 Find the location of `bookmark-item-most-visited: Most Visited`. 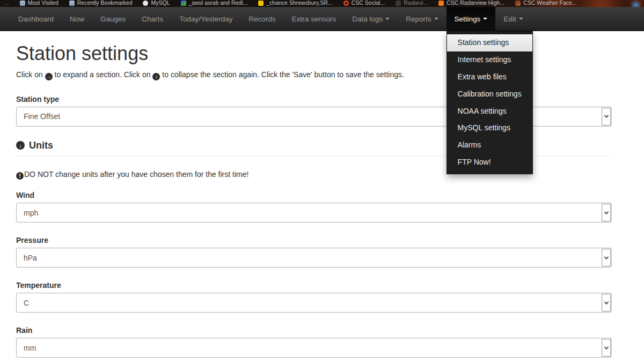

bookmark-item-most-visited: Most Visited is located at coordinates (39, 3).